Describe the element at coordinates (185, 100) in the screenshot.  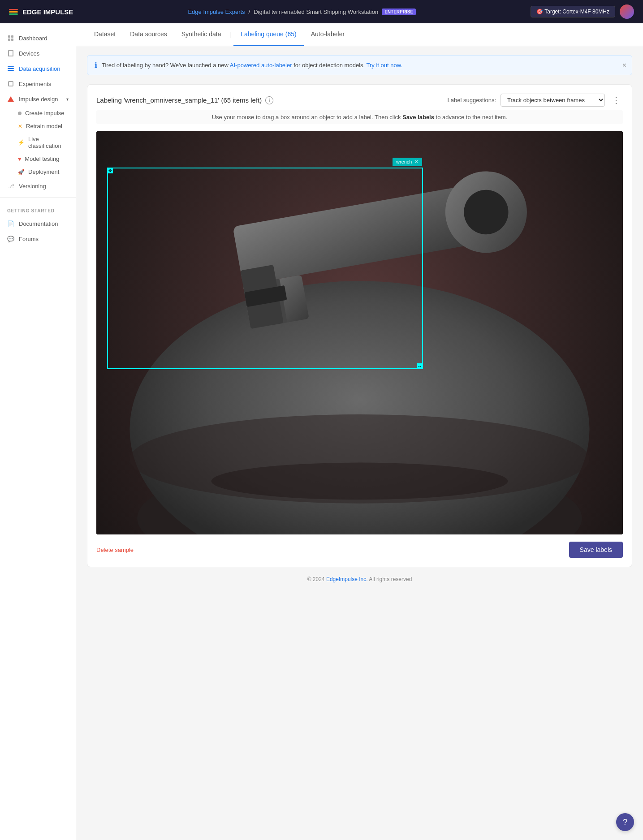
I see `labeling-title: Labeling 'wrench_omniverse_sample_11' (6…` at that location.